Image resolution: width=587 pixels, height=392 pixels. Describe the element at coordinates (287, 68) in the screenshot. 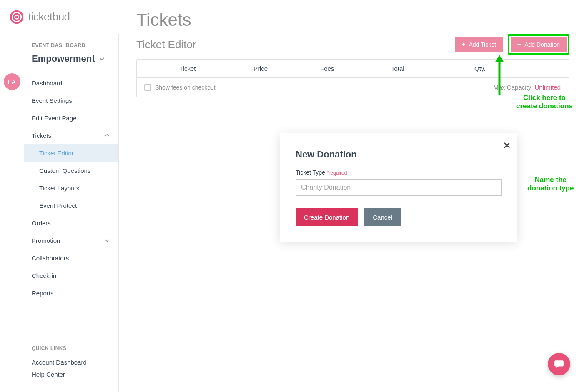

I see `col-header-price: Price` at that location.